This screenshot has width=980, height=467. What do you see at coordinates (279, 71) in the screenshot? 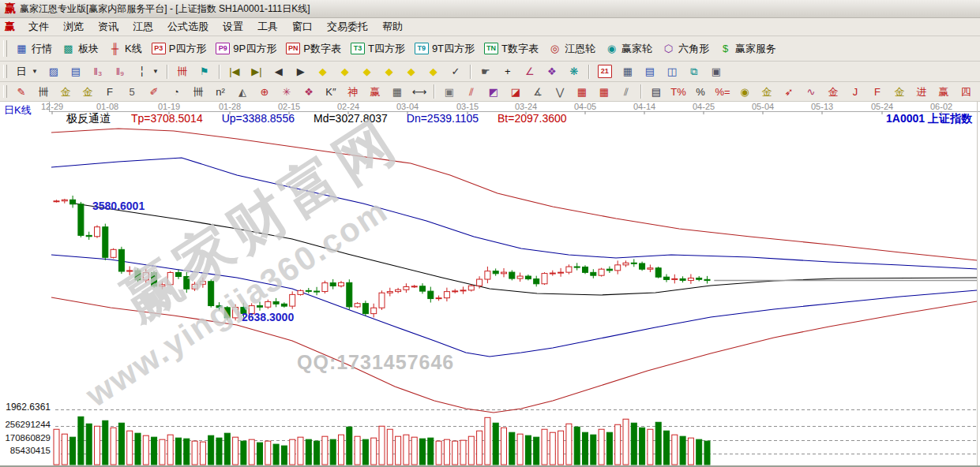
I see `page-left-icon: ◀` at bounding box center [279, 71].